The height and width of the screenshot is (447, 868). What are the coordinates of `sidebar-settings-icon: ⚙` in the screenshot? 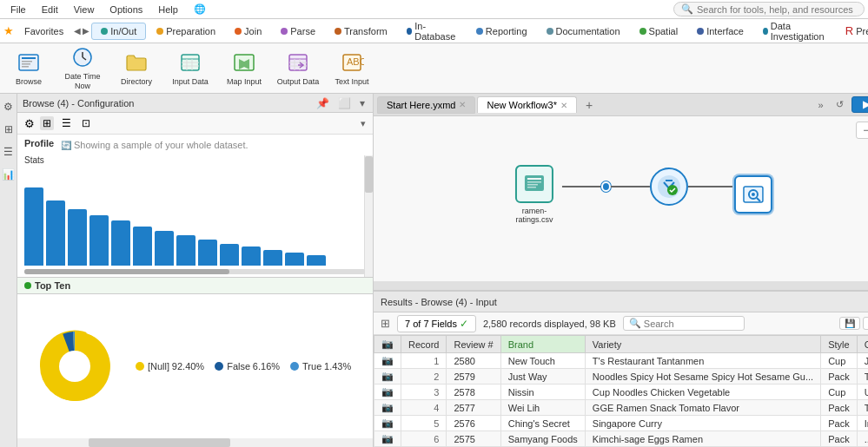 It's located at (9, 107).